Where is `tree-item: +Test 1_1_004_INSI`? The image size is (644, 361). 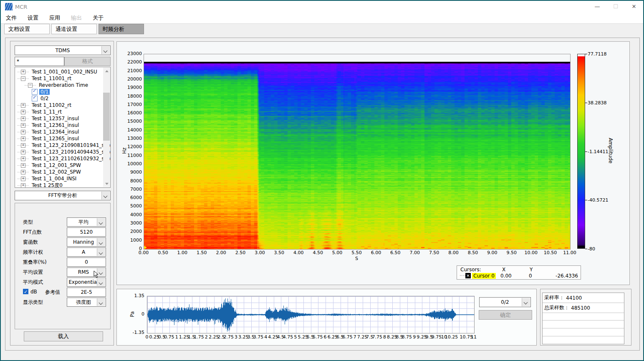
tree-item: +Test 1_1_004_INSI is located at coordinates (63, 179).